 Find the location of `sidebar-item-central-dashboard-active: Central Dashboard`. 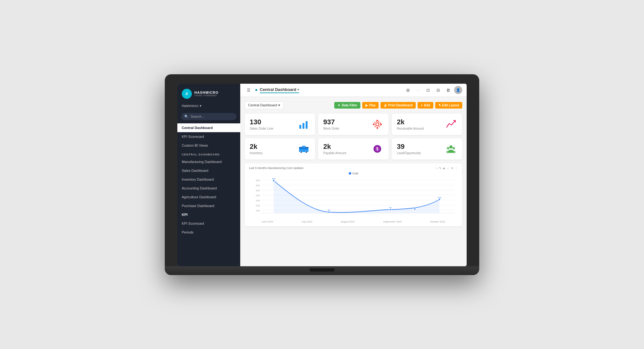

sidebar-item-central-dashboard-active: Central Dashboard is located at coordinates (209, 128).